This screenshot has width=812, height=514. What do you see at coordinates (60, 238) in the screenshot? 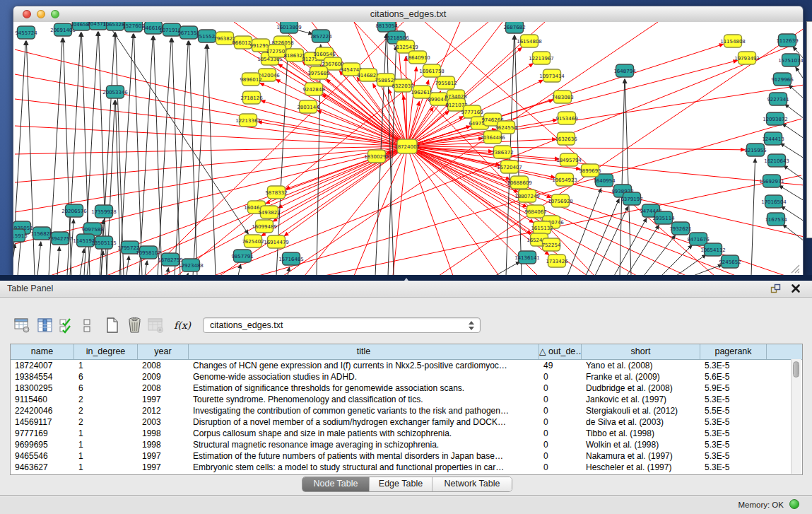
I see `graph-node: 13942757` at bounding box center [60, 238].